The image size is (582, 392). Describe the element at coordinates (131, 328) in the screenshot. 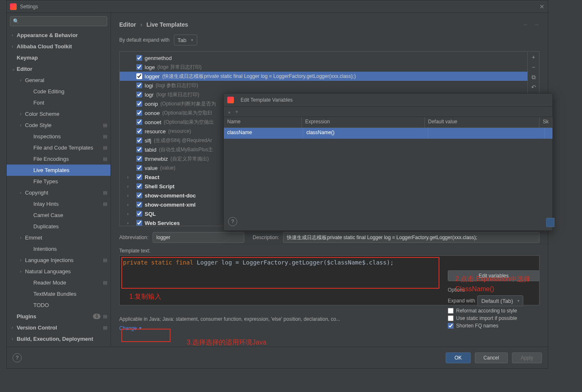

I see `change-link: Change▼` at that location.